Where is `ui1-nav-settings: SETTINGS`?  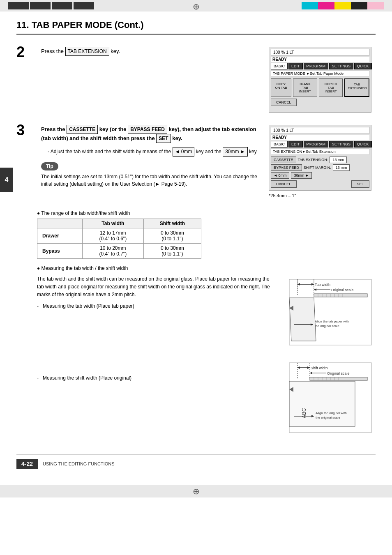 ui1-nav-settings: SETTINGS is located at coordinates (341, 66).